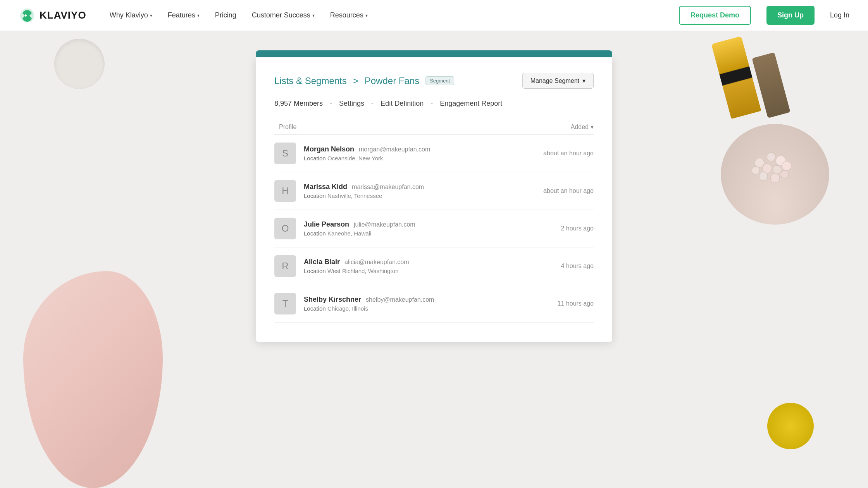 The height and width of the screenshot is (488, 868). What do you see at coordinates (715, 15) in the screenshot?
I see `request-demo-button: Request Demo` at bounding box center [715, 15].